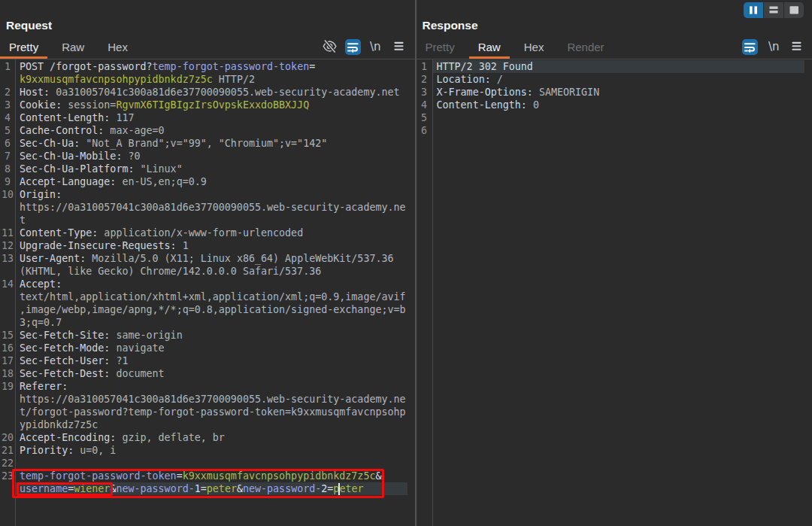 The height and width of the screenshot is (526, 812). What do you see at coordinates (614, 117) in the screenshot?
I see `editor-row: 5` at bounding box center [614, 117].